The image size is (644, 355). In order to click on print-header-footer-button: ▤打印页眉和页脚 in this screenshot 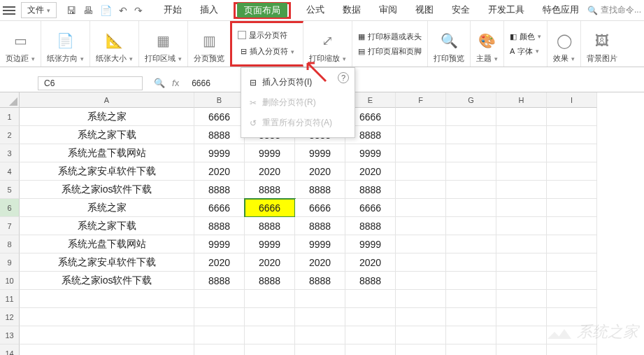, I will do `click(390, 52)`.